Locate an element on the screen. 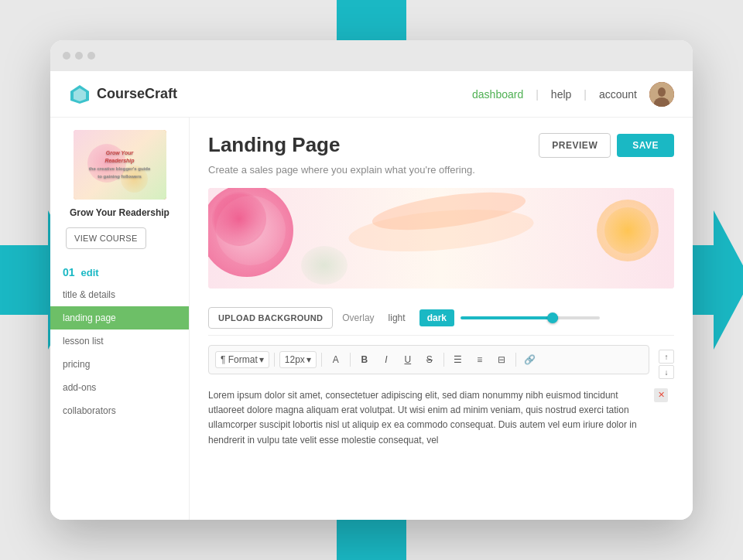 The width and height of the screenshot is (743, 560). sidebar-item-collaborators: collaborators is located at coordinates (119, 411).